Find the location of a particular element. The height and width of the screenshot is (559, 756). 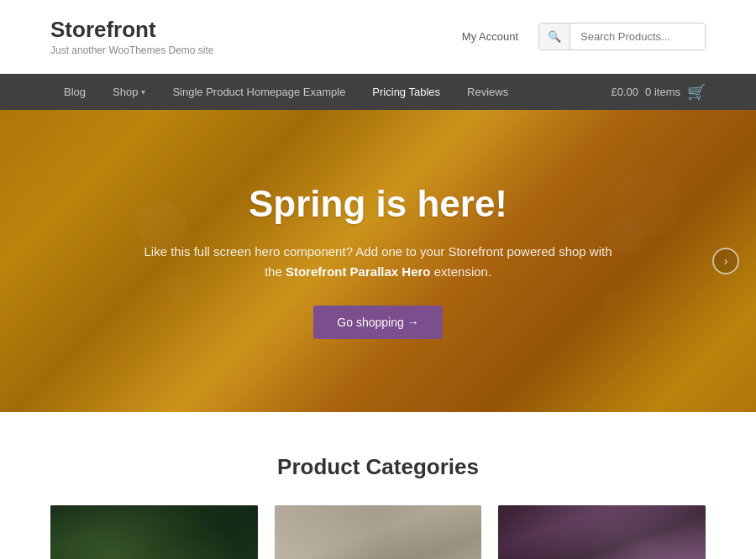

my-account-link: My Account is located at coordinates (491, 37).